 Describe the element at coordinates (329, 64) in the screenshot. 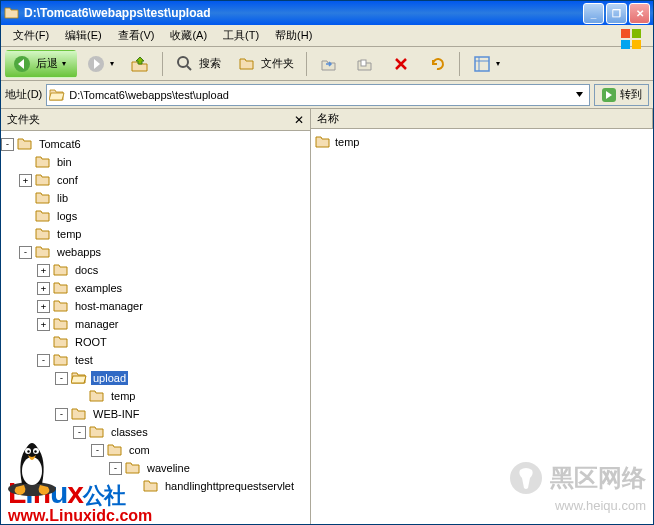

I see `moveto-button` at that location.